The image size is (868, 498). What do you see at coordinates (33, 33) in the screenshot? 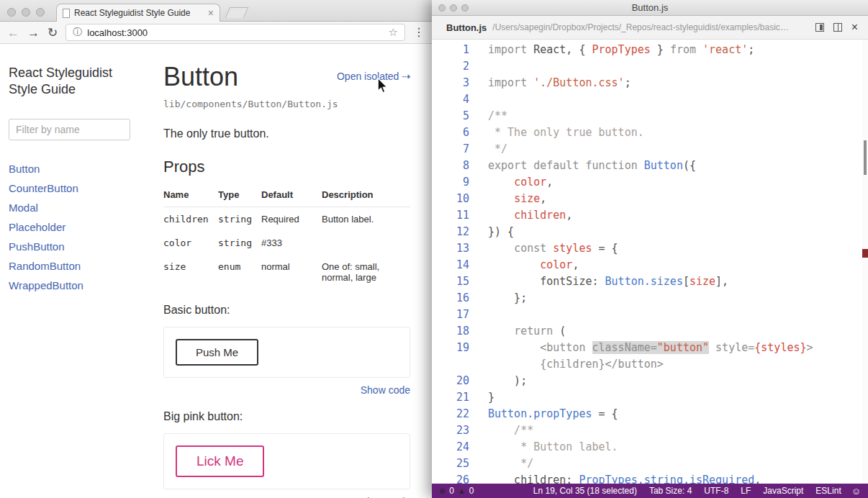
I see `forward-icon: →` at bounding box center [33, 33].